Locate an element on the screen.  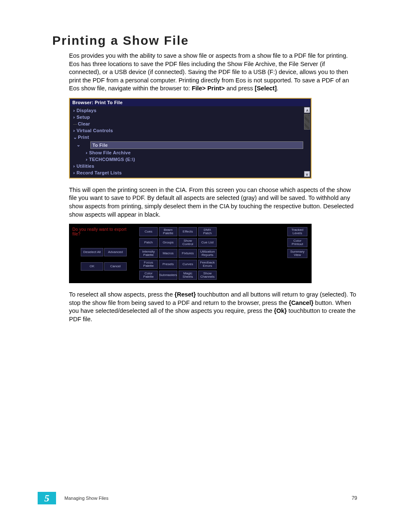
chapter-number: 5 is located at coordinates (47, 498).